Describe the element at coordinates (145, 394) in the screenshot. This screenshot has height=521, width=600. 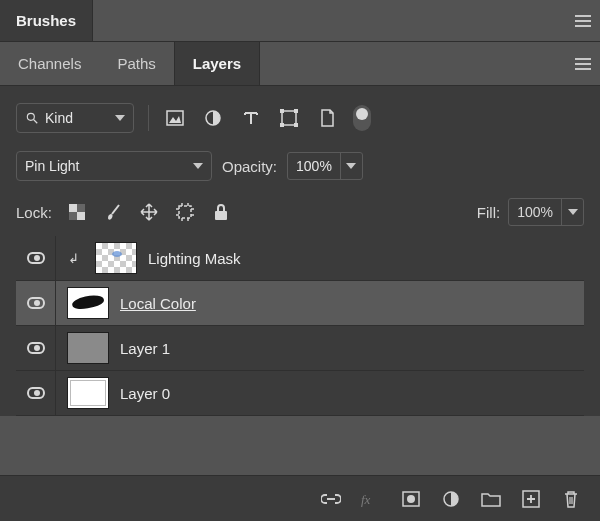
I see `layer-name-label: Layer 0` at that location.